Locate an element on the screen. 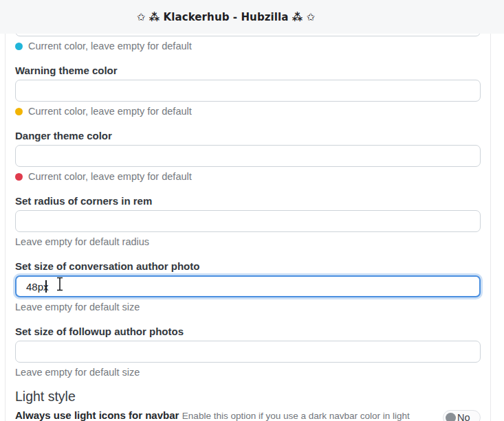  followup-photo-size-label: Set size of followup author photos is located at coordinates (248, 332).